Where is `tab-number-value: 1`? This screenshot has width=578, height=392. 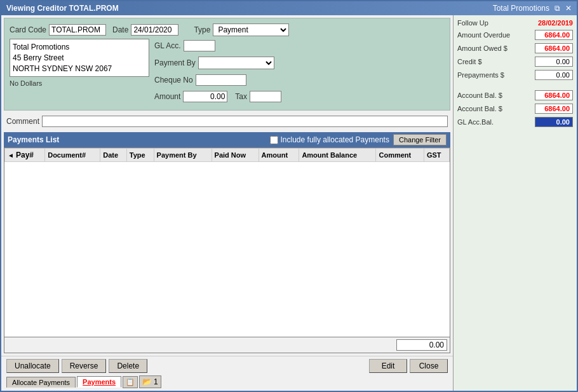 tab-number-value: 1 is located at coordinates (156, 382).